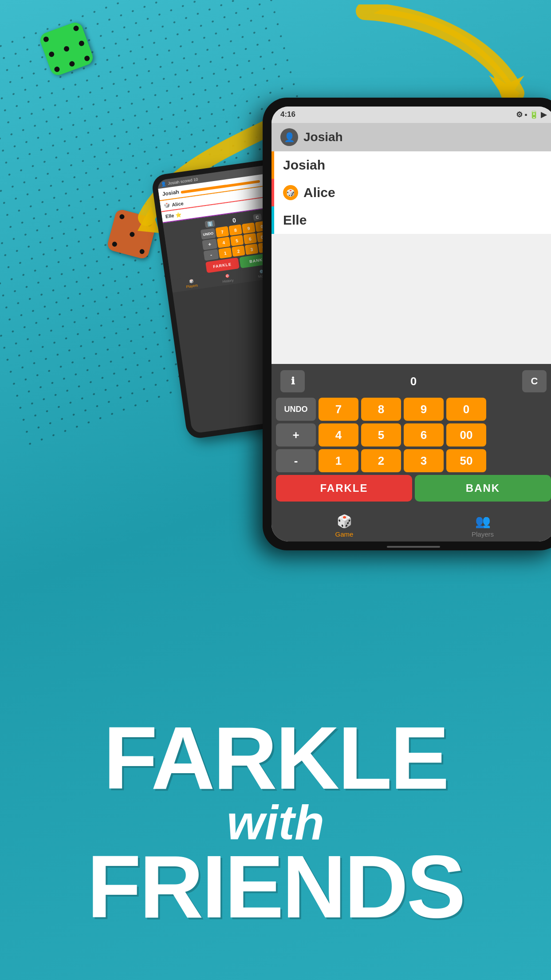 Image resolution: width=551 pixels, height=980 pixels. What do you see at coordinates (411, 165) in the screenshot?
I see `player-row-josiah: Josiah` at bounding box center [411, 165].